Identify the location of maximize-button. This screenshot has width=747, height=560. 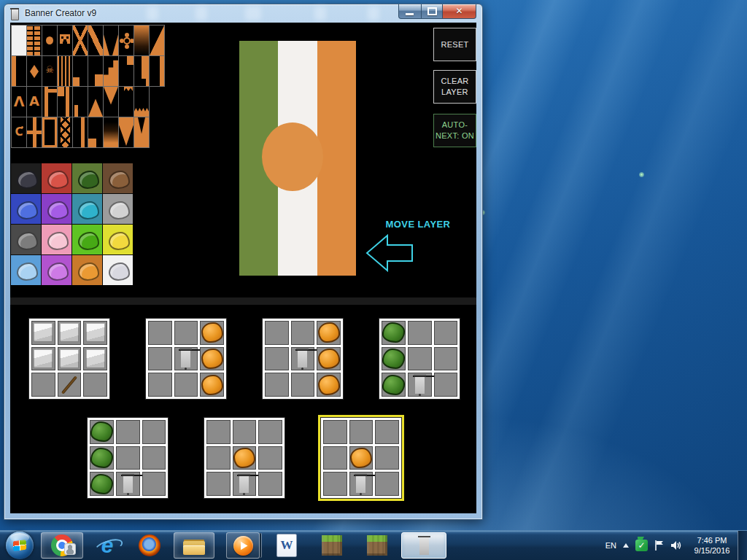
(432, 12).